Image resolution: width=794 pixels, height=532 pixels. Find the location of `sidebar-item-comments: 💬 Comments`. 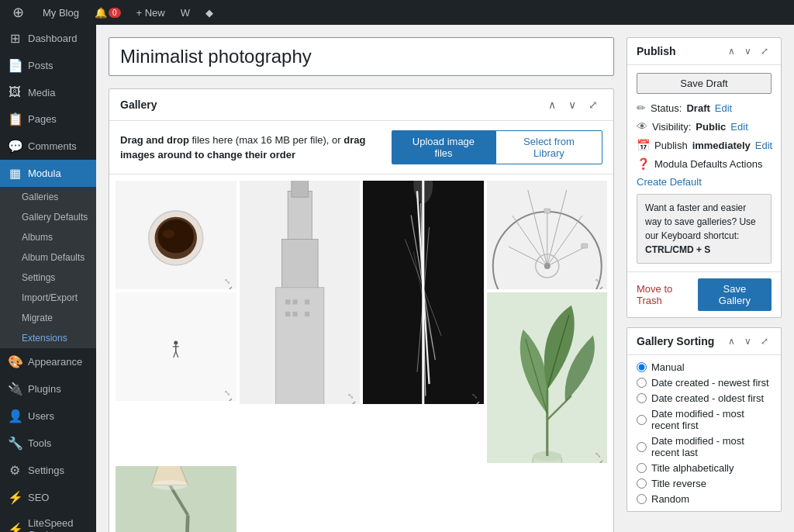

sidebar-item-comments: 💬 Comments is located at coordinates (48, 146).